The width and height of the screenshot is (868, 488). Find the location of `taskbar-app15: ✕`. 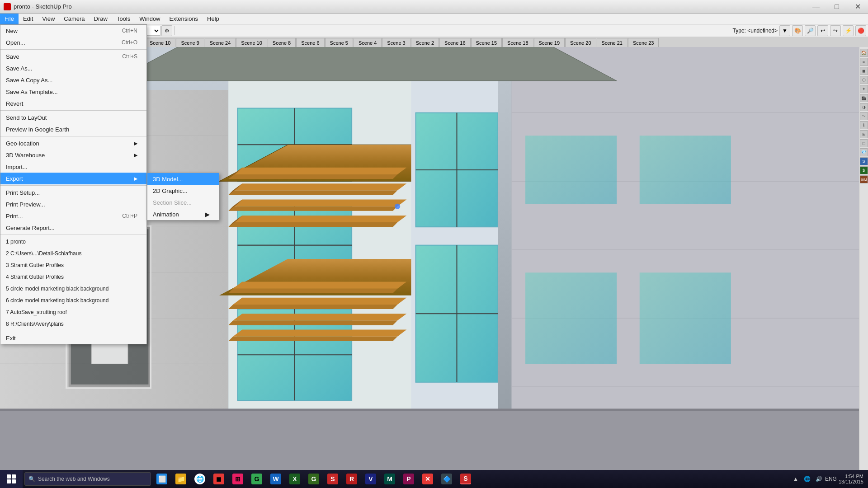

taskbar-app15: ✕ is located at coordinates (428, 479).